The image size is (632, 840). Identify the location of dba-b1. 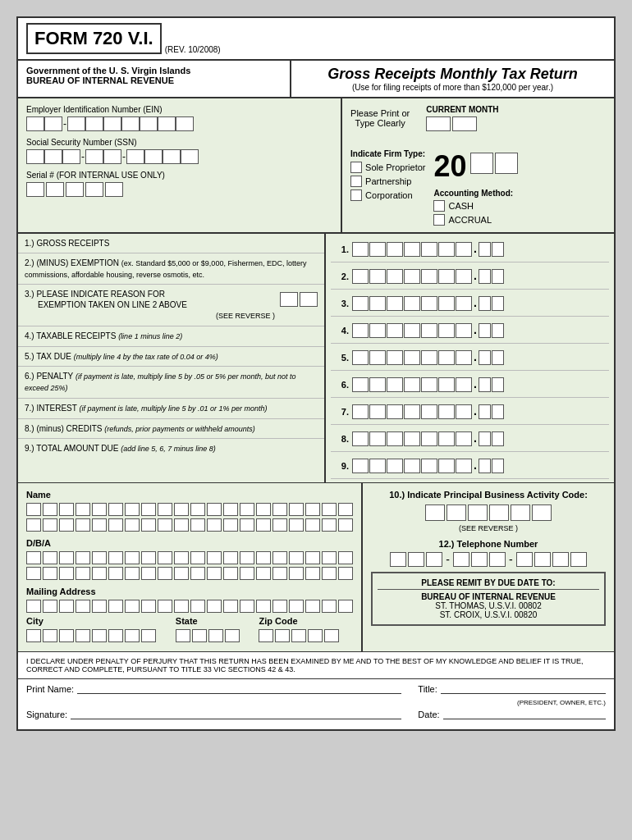
(34, 558).